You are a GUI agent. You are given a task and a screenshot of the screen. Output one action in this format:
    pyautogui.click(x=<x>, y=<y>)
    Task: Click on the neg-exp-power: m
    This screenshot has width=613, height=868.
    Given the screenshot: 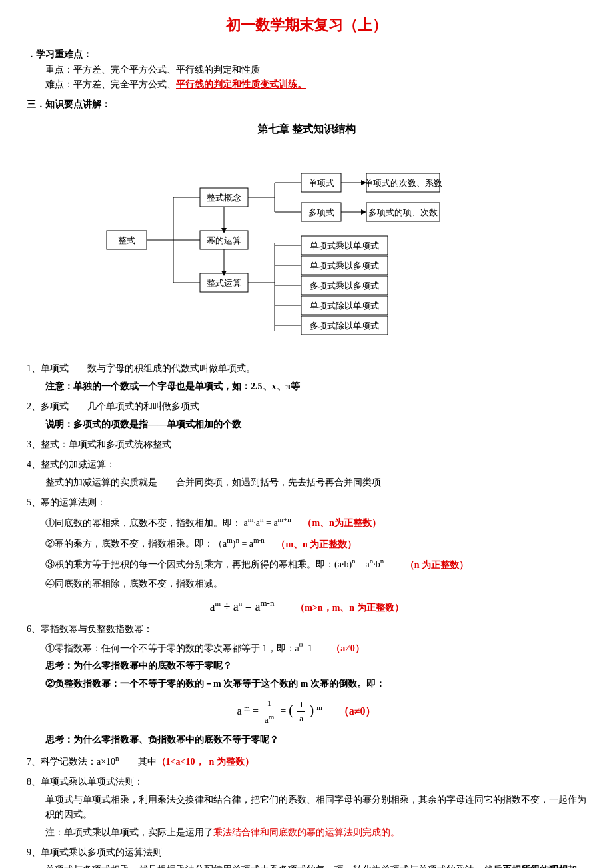 What is the action you would take?
    pyautogui.click(x=320, y=707)
    